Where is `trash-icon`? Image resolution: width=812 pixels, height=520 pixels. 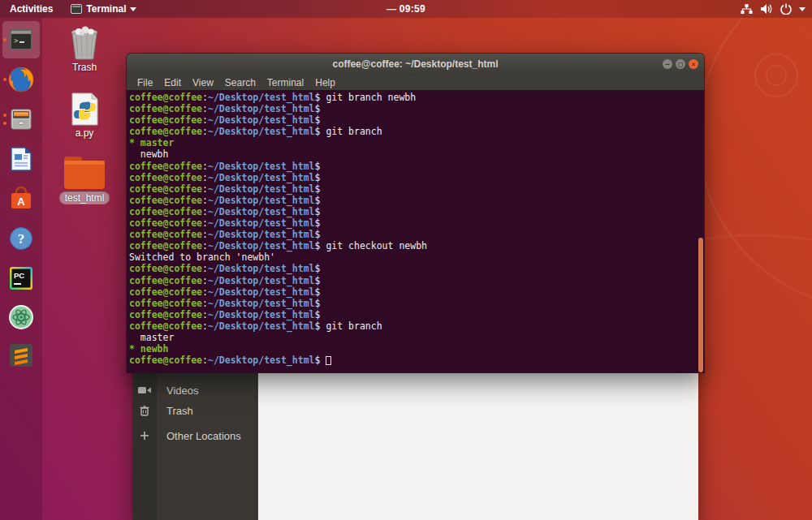 trash-icon is located at coordinates (145, 410).